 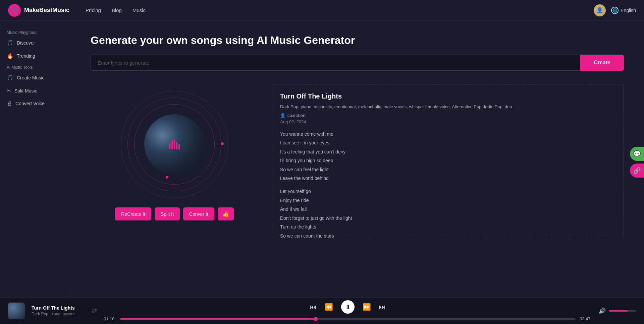 What do you see at coordinates (615, 10) in the screenshot?
I see `globe-icon: 🌐` at bounding box center [615, 10].